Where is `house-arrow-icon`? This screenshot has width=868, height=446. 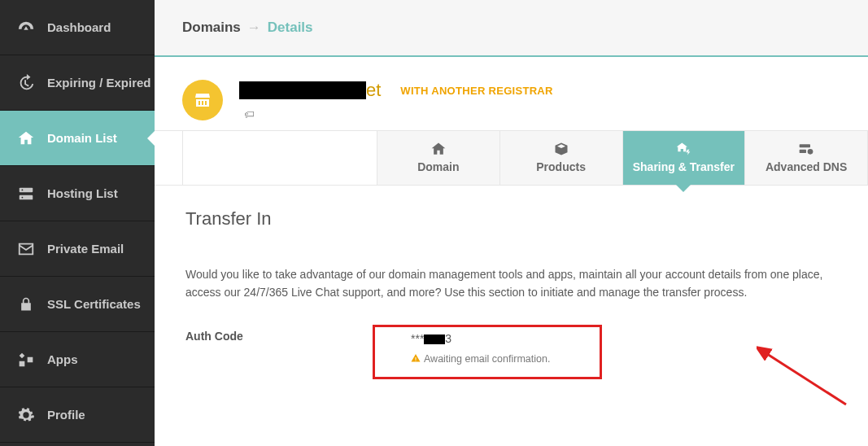 house-arrow-icon is located at coordinates (684, 149).